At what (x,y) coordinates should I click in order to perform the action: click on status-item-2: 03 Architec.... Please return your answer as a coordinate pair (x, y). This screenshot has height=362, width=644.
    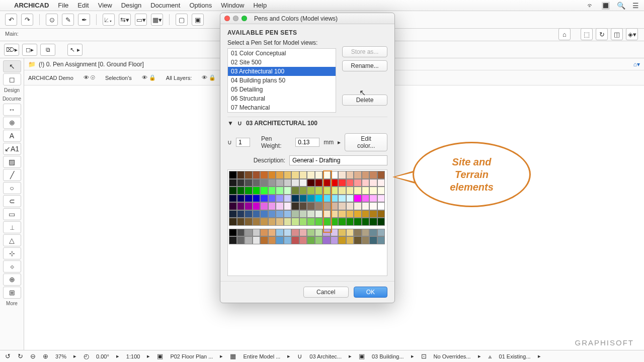
    Looking at the image, I should click on (326, 356).